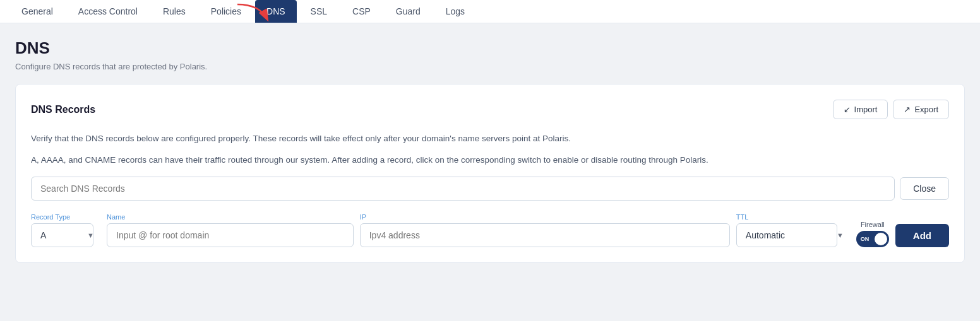  What do you see at coordinates (793, 230) in the screenshot?
I see `ttl-group: TTL Automatic 1 min 5 min 30 min 1 hour …` at bounding box center [793, 230].